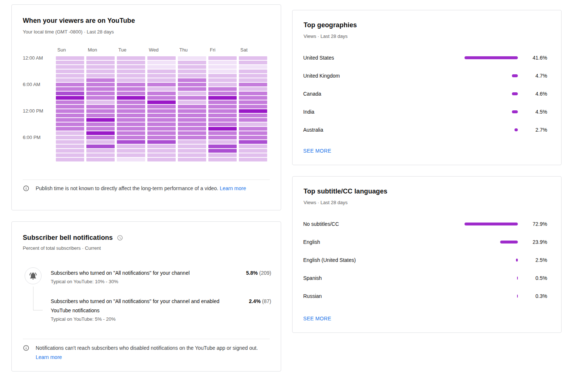  Describe the element at coordinates (425, 260) in the screenshot. I see `lang-rows: No subtitles/CC72.9%English23.9%English …` at that location.